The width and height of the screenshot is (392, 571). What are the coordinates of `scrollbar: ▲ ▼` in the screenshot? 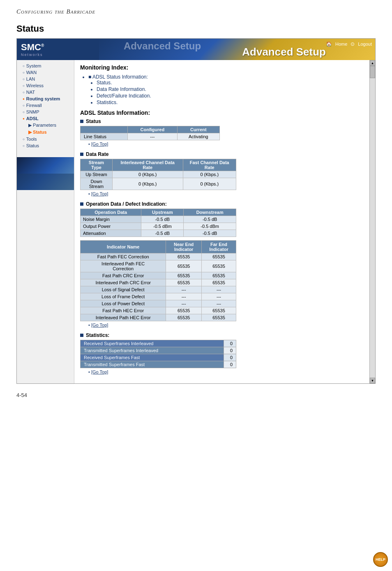 It's located at (372, 222).